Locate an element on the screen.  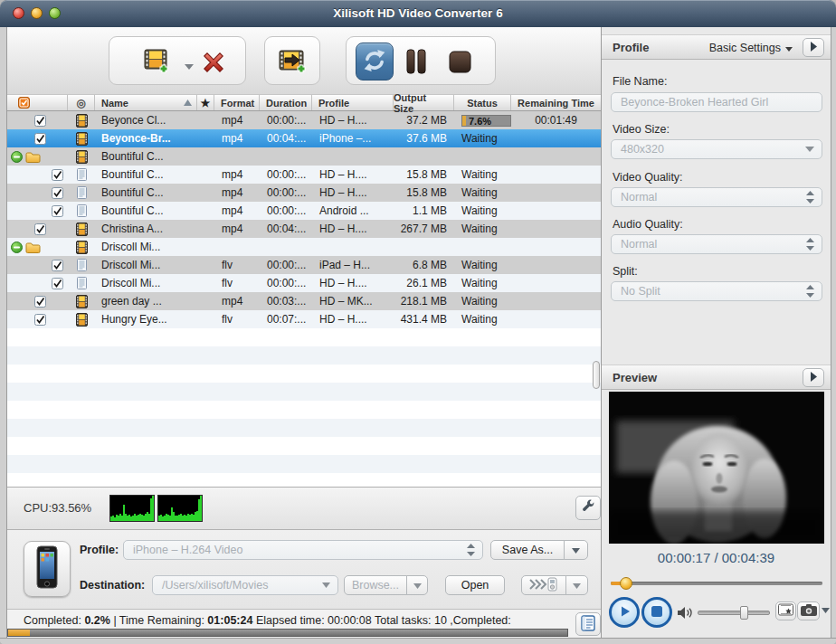
export-dropdown-button is located at coordinates (577, 585).